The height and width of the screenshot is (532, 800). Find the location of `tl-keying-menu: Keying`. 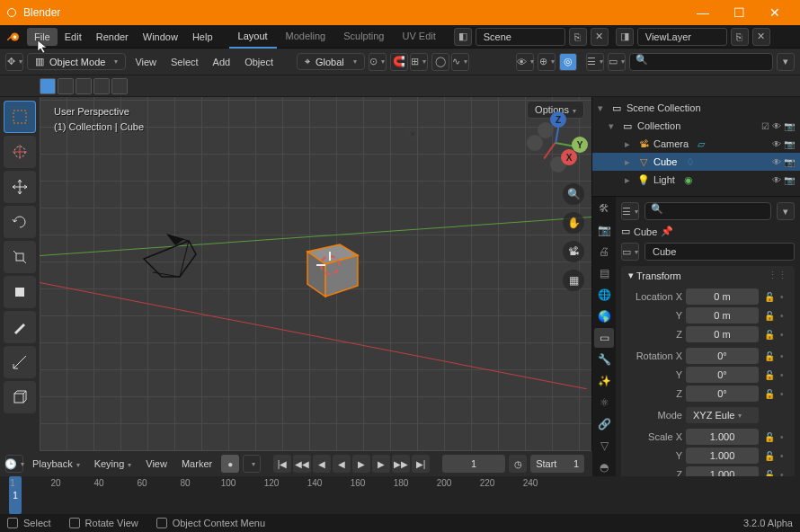

tl-keying-menu: Keying is located at coordinates (113, 464).